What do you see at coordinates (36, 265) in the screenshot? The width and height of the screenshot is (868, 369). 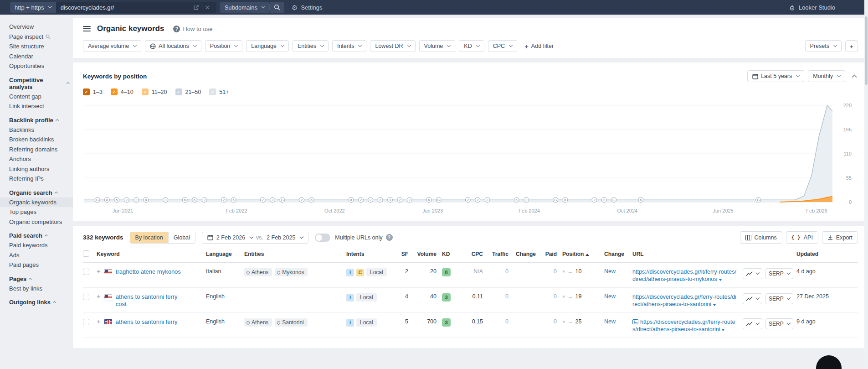 I see `sidebar-item-paid-pages: Paid pages` at bounding box center [36, 265].